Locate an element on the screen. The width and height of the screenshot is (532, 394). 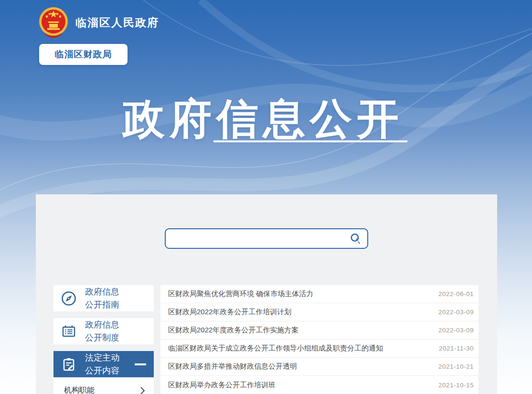
sidebar-item-disclosure-guide: 政府信息 公开指南 is located at coordinates (104, 298).